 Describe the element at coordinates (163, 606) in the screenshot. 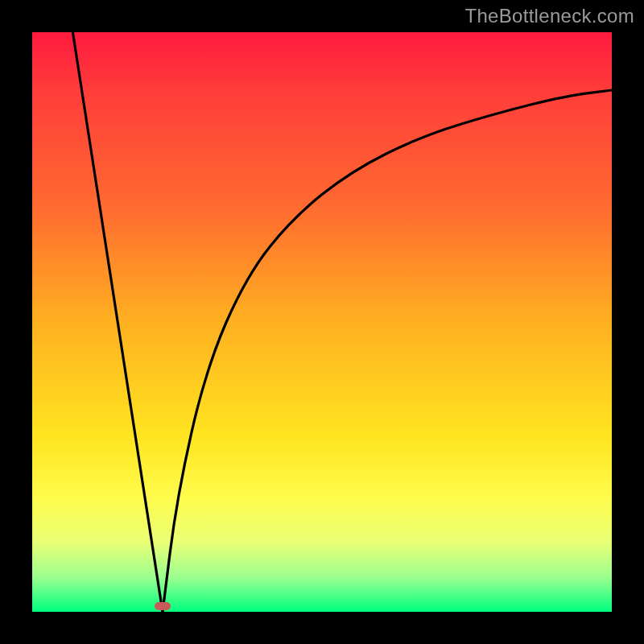

I see `bottleneck-marker` at that location.